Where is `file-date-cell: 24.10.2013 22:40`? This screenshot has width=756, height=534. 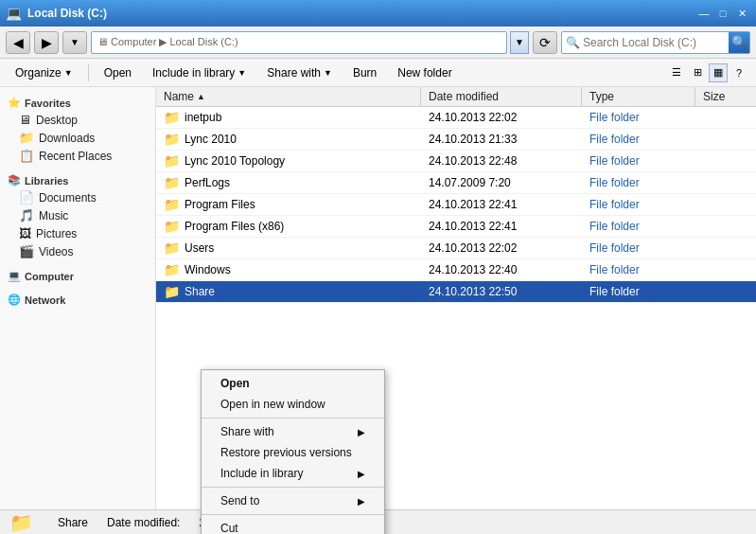
file-date-cell: 24.10.2013 22:40 is located at coordinates (501, 270).